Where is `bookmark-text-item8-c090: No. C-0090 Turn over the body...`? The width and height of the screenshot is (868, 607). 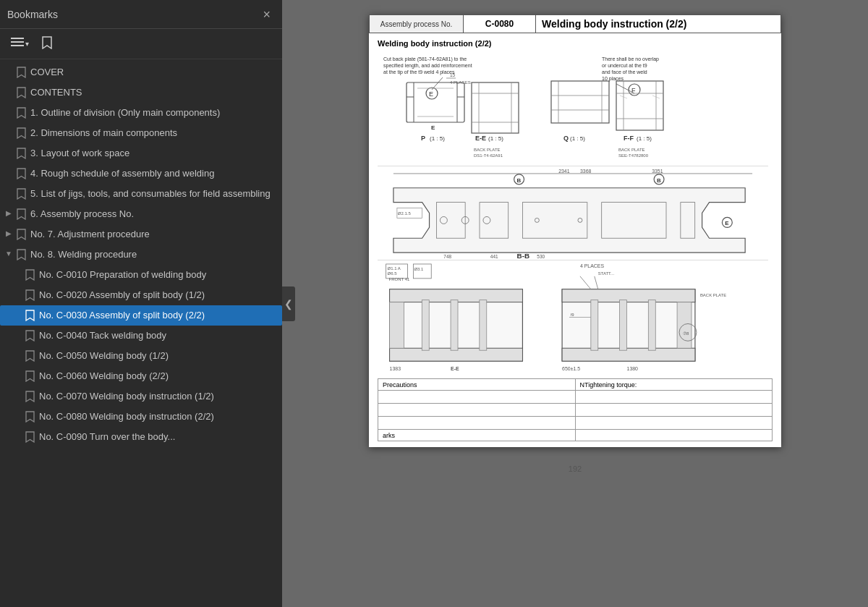
bookmark-text-item8-c090: No. C-0090 Turn over the body... is located at coordinates (156, 437).